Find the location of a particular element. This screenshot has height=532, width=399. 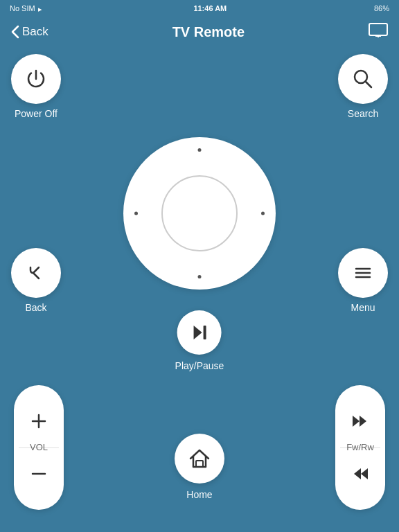

battery-text: 86% is located at coordinates (382, 8).